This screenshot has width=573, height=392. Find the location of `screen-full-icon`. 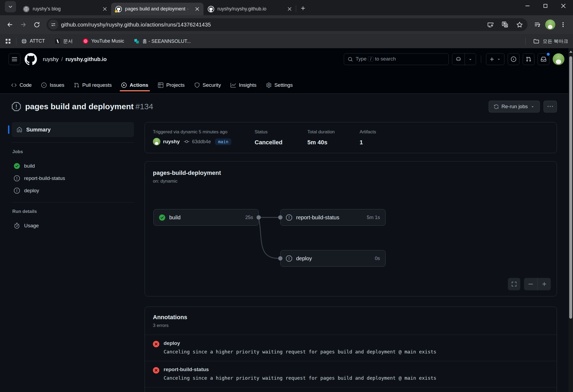

screen-full-icon is located at coordinates (514, 284).